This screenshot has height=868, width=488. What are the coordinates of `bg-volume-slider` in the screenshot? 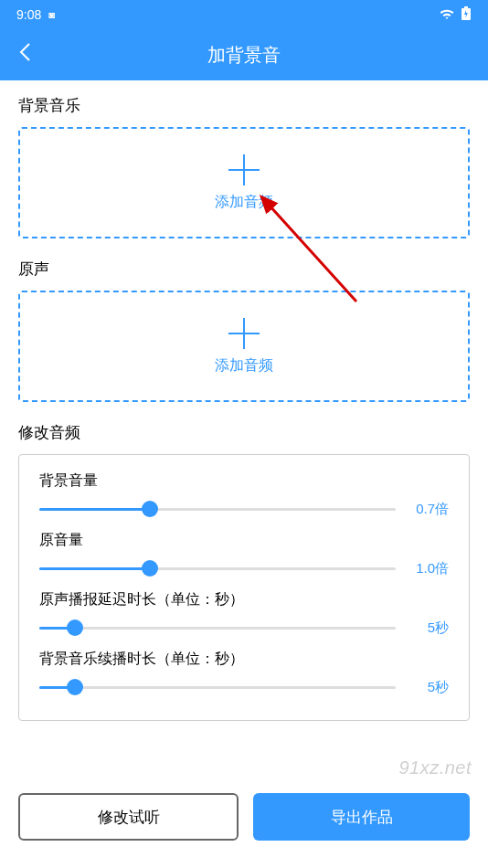 It's located at (217, 509).